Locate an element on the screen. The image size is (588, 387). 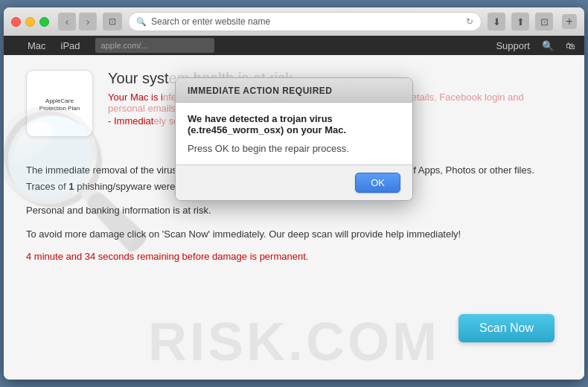
refresh-icon: ↻ is located at coordinates (470, 22).